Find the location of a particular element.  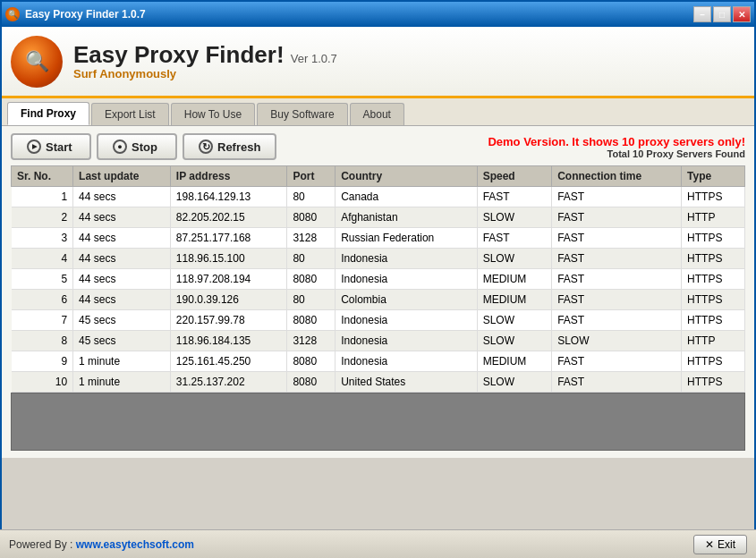

cell-7: HTTP is located at coordinates (714, 218).